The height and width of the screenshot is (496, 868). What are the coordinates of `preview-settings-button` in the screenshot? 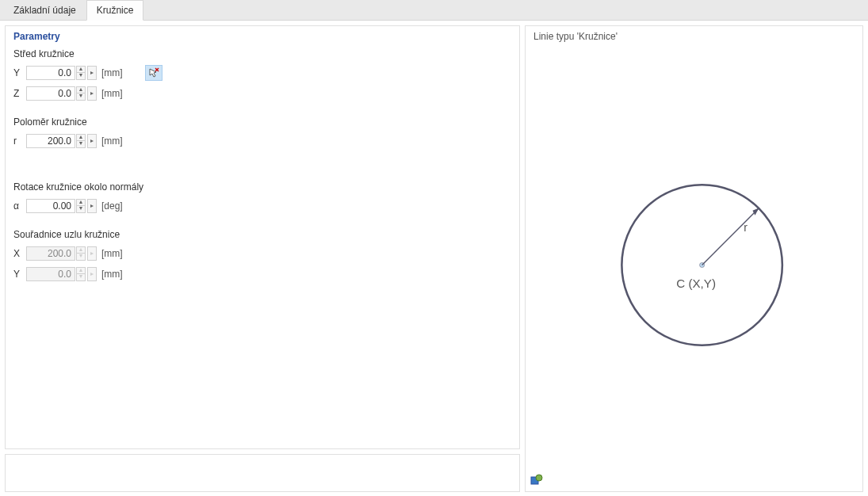 It's located at (537, 480).